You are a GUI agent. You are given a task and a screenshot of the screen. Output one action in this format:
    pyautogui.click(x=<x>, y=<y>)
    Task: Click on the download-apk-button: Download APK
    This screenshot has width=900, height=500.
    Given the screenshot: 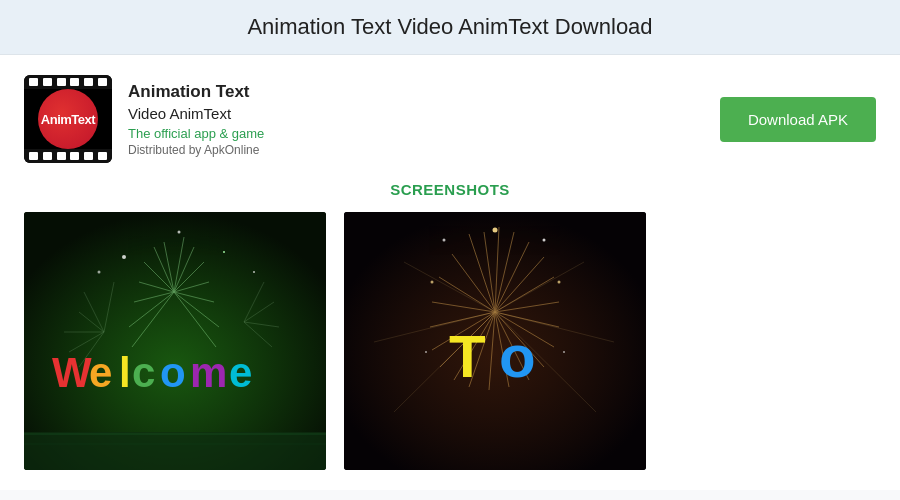 What is the action you would take?
    pyautogui.click(x=798, y=120)
    